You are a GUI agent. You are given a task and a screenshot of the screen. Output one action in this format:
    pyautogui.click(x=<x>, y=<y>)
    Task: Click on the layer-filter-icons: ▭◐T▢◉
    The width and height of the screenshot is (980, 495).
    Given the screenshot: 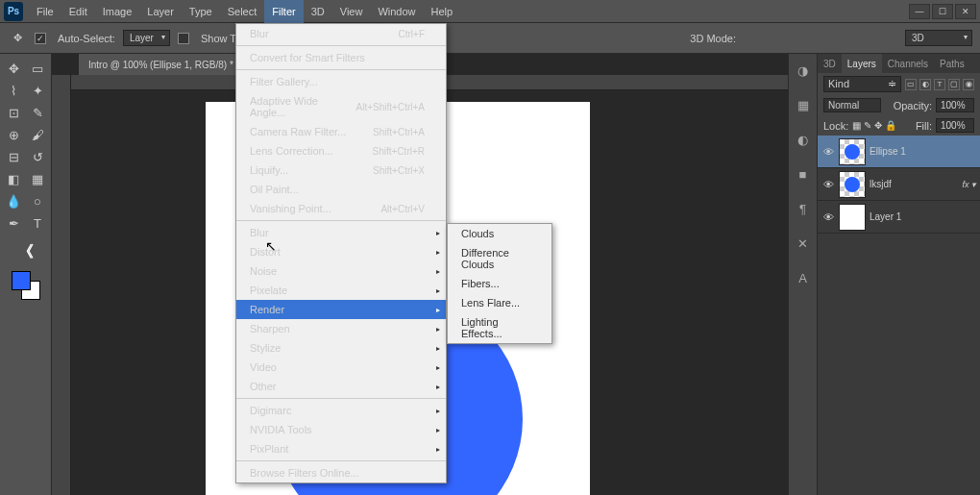 What is the action you would take?
    pyautogui.click(x=940, y=85)
    